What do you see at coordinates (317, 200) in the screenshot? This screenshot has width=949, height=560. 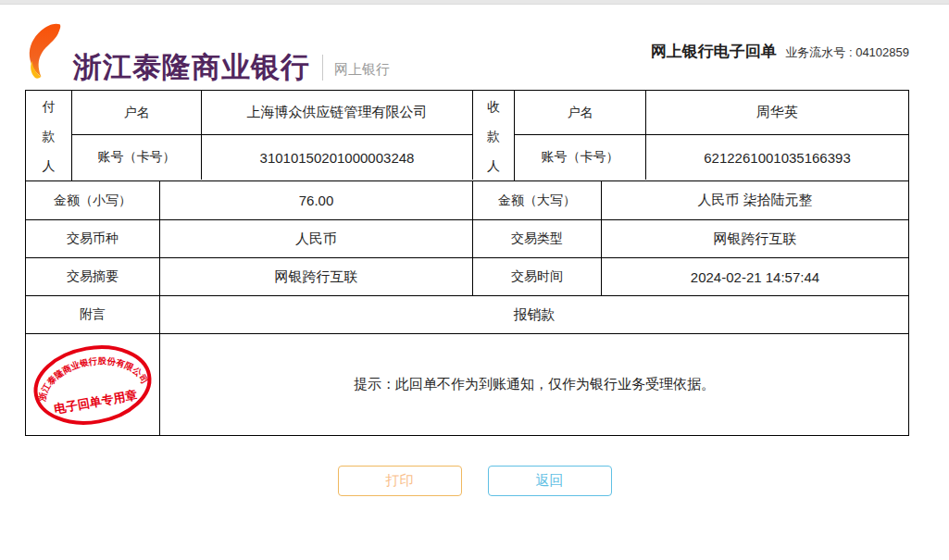 I see `amount-lower-value: 76.00` at bounding box center [317, 200].